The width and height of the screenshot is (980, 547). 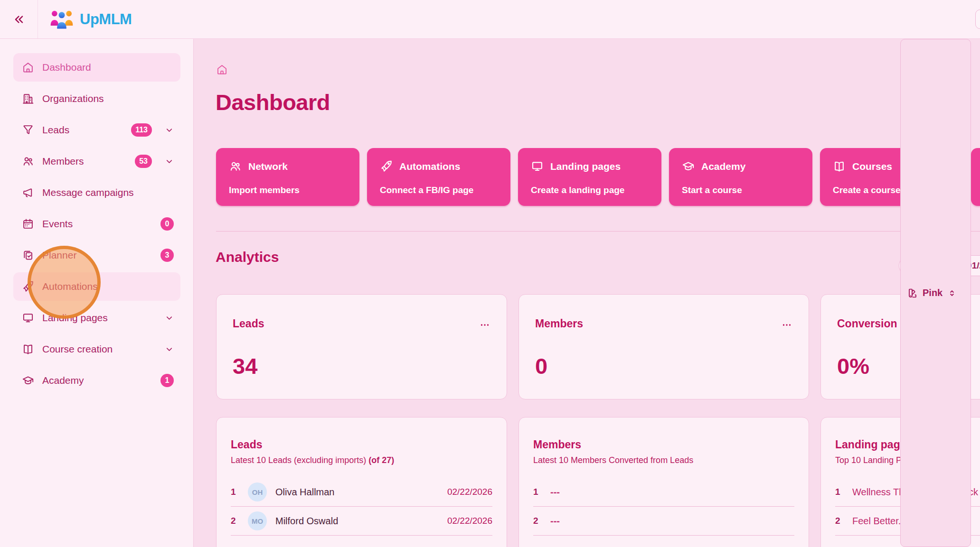 I want to click on sidebar-item-label: Message campaigns, so click(x=108, y=193).